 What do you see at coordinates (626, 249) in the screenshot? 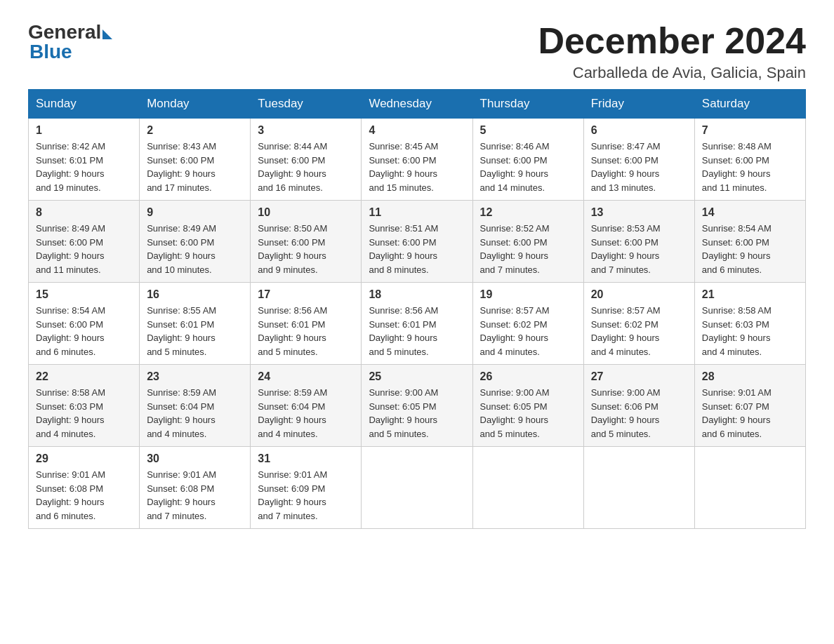
I see `day-info: Sunrise: 8:53 AMSunset: 6:00 PMDaylight:…` at bounding box center [626, 249].